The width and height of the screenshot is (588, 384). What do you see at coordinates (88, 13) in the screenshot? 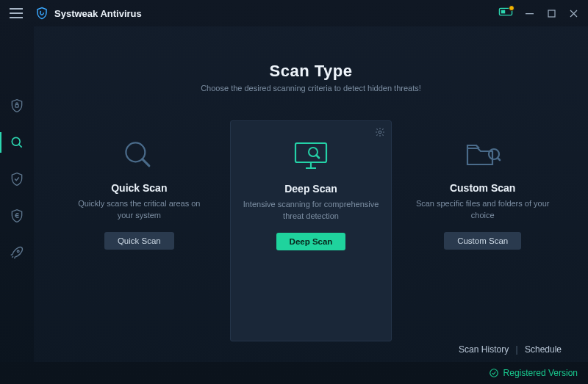
I see `app-title: Systweak Antivirus` at bounding box center [88, 13].